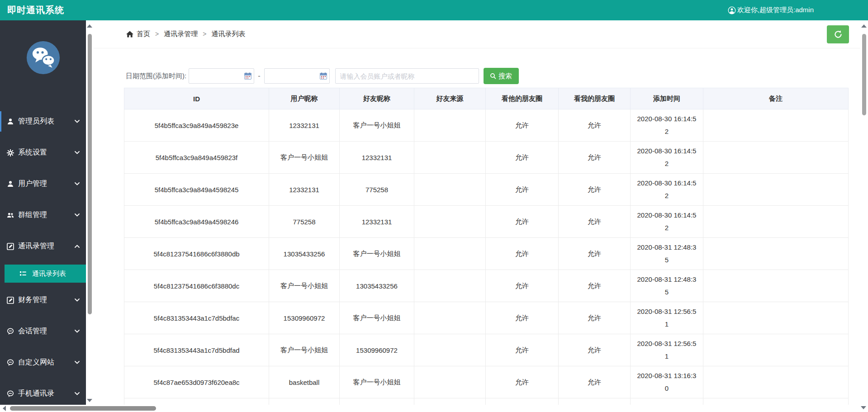 This screenshot has width=868, height=412. Describe the element at coordinates (667, 318) in the screenshot. I see `table-cell: 2020-08-31 12:56:51` at that location.